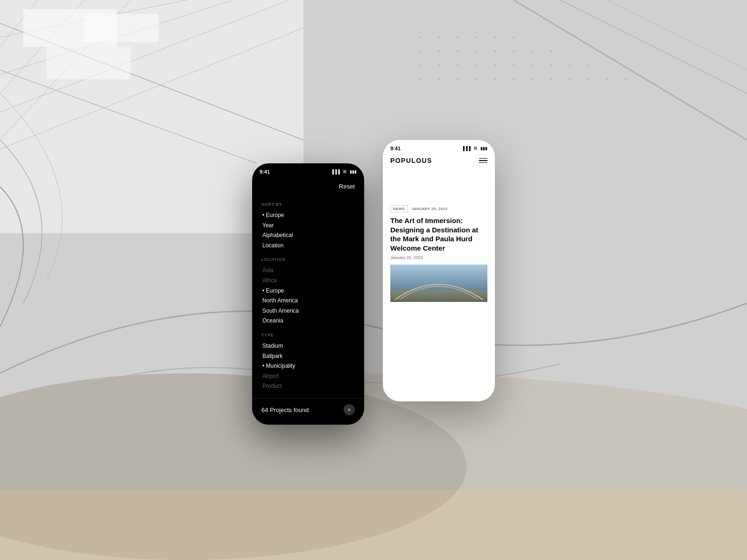  What do you see at coordinates (308, 271) in the screenshot?
I see `location-asia: Asia` at bounding box center [308, 271].